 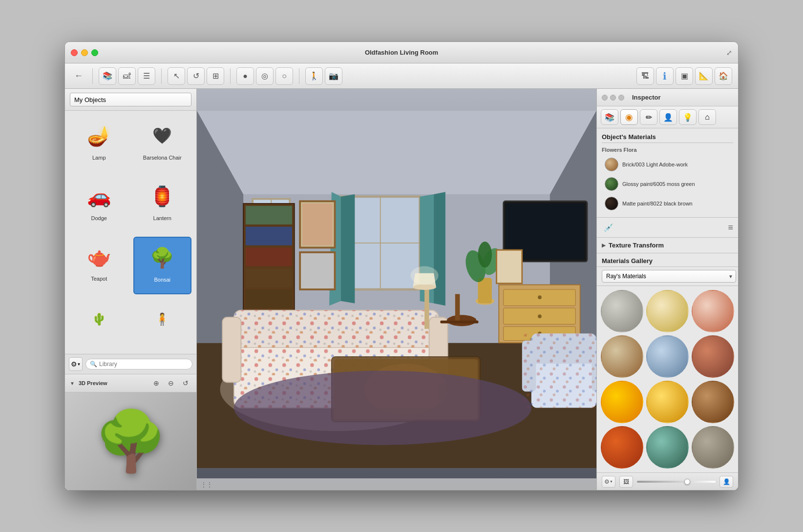 I want to click on gallery-item-light-orange, so click(x=667, y=402).